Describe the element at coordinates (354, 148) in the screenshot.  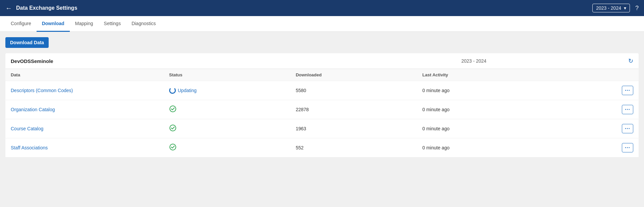
I see `cell-downloaded: 552` at that location.